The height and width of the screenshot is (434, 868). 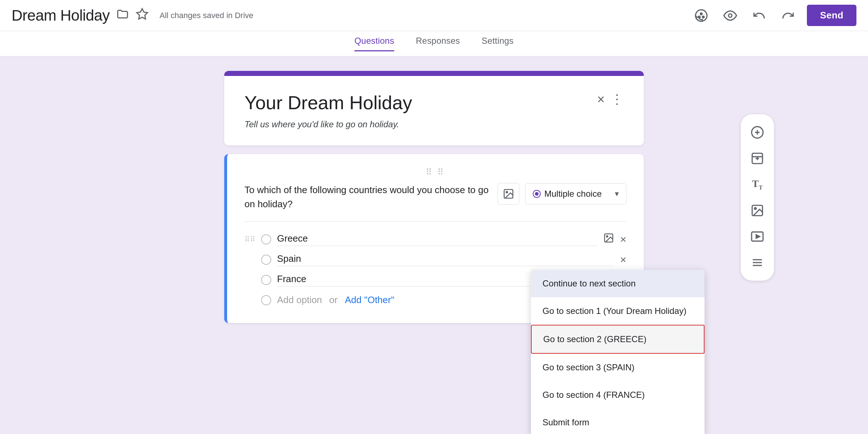 I want to click on option-close-1: ×, so click(x=623, y=260).